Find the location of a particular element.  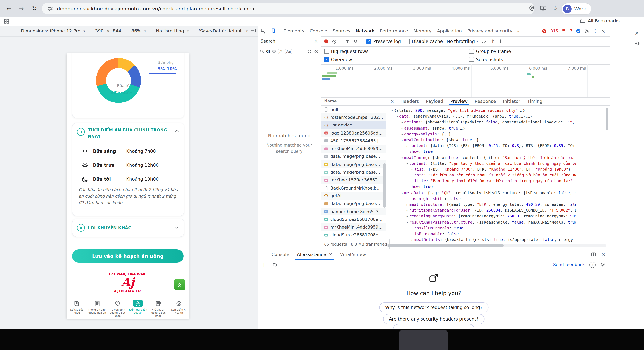

tab-console: Console is located at coordinates (318, 31).